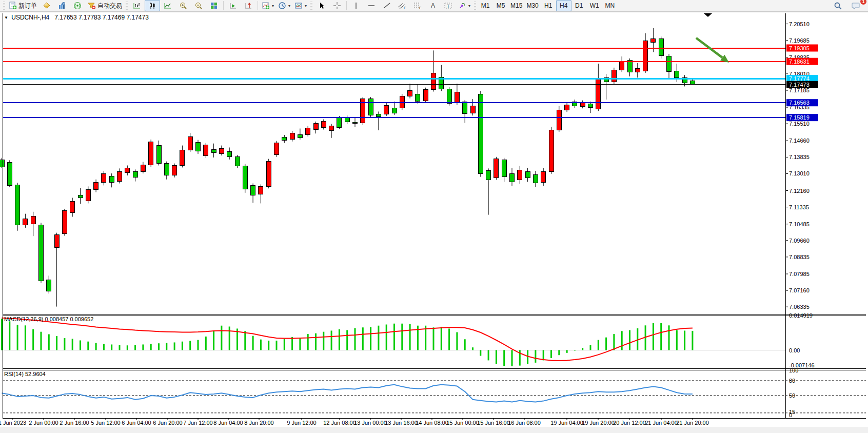  I want to click on zoom-out-button, so click(199, 6).